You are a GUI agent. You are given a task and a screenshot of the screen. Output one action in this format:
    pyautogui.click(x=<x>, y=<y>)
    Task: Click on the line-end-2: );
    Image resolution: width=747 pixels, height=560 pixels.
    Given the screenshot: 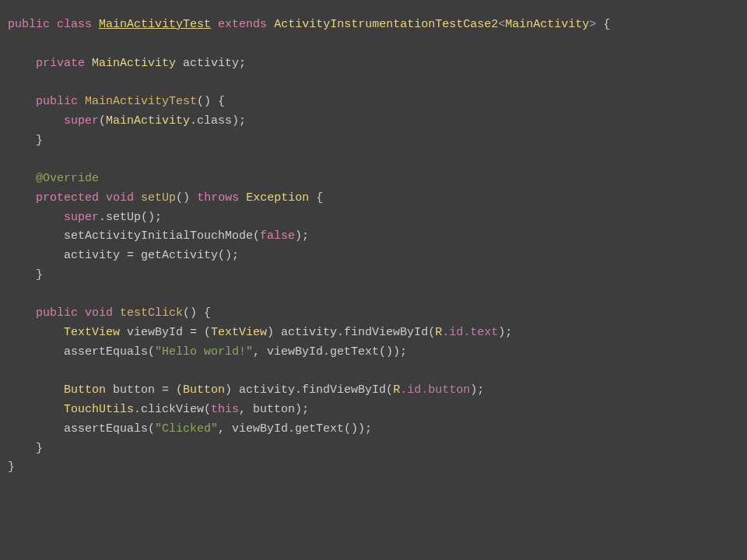 What is the action you would take?
    pyautogui.click(x=477, y=390)
    